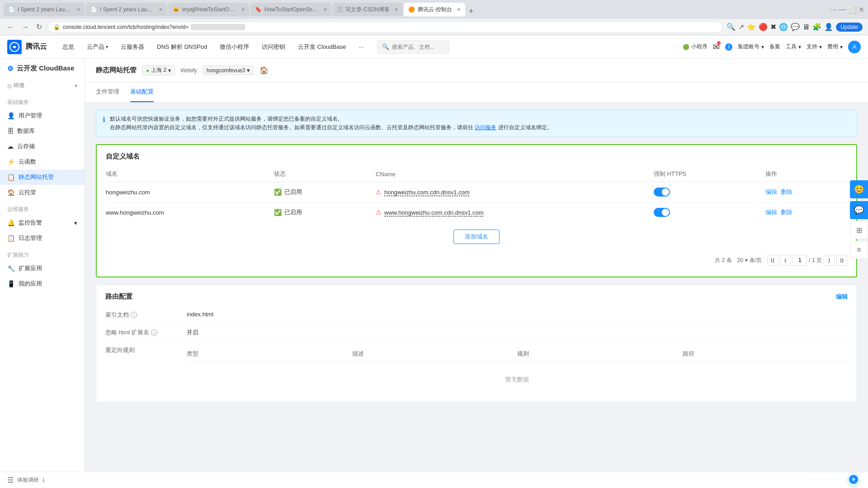  What do you see at coordinates (859, 230) in the screenshot?
I see `grid-button: ⊞` at bounding box center [859, 230].